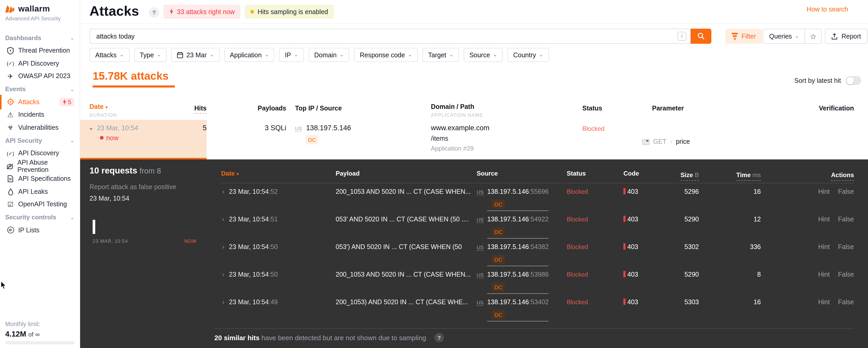 The image size is (868, 348). What do you see at coordinates (329, 128) in the screenshot?
I see `attack-ip: 138.197.5.146` at bounding box center [329, 128].